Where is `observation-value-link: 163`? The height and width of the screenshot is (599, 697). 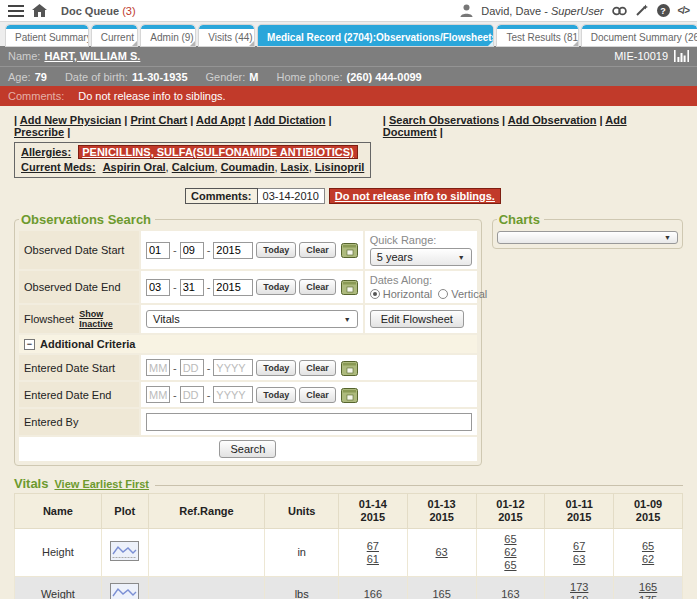
observation-value-link: 163 is located at coordinates (511, 594).